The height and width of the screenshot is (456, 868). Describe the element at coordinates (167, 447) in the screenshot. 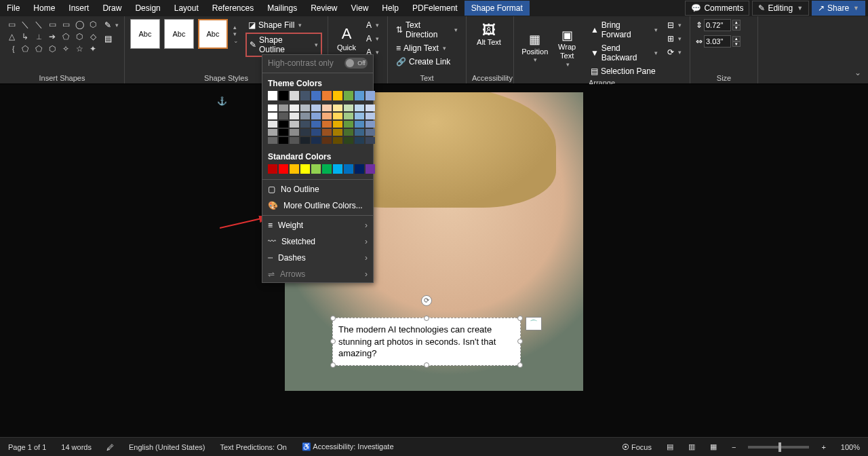

I see `language-status: English (United States)` at that location.